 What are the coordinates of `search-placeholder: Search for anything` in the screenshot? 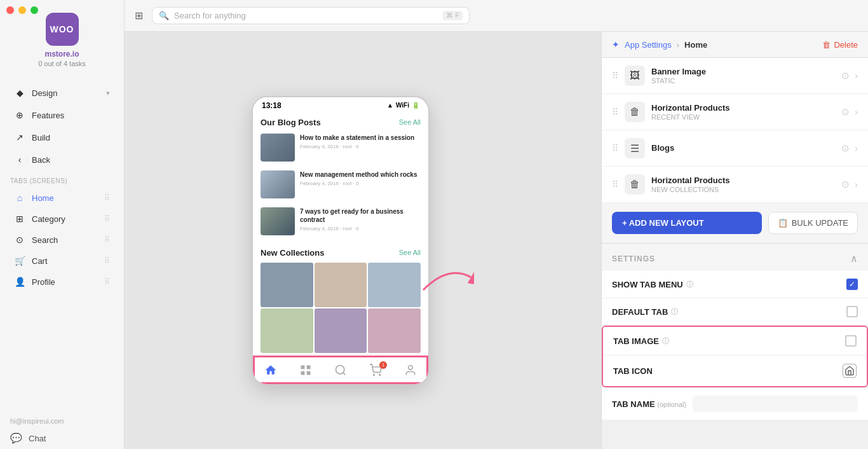 It's located at (306, 15).